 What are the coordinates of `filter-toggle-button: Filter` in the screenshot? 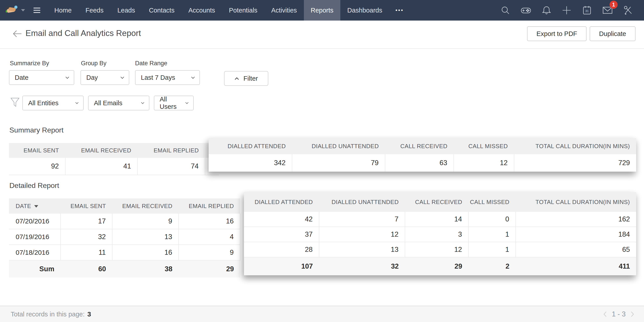 It's located at (246, 78).